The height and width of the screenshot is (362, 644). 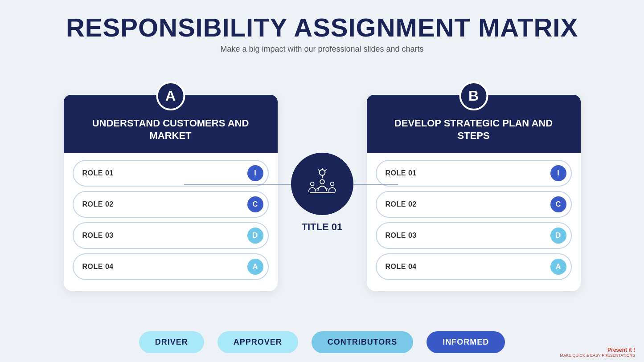 What do you see at coordinates (171, 218) in the screenshot?
I see `card-a-roles: ROLE 01 I ROLE 02 C ROLE 03 D ROLE 04 A` at bounding box center [171, 218].